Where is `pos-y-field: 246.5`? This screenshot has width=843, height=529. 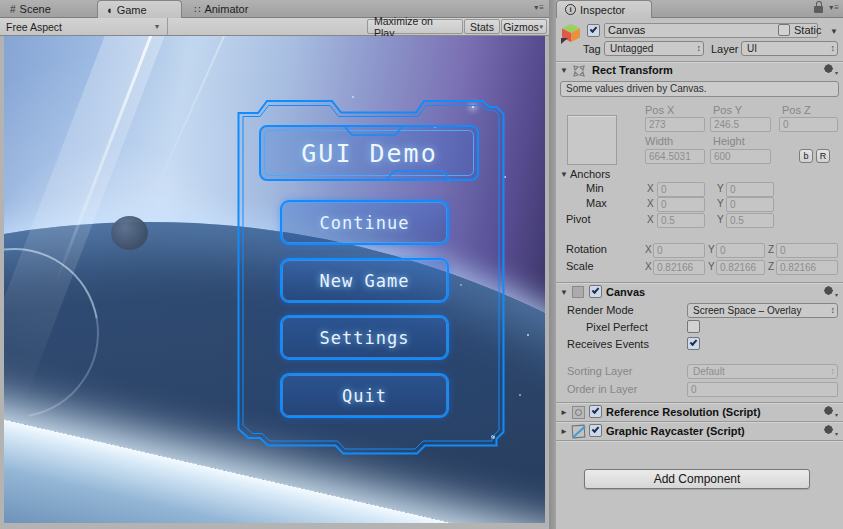 pos-y-field: 246.5 is located at coordinates (740, 124).